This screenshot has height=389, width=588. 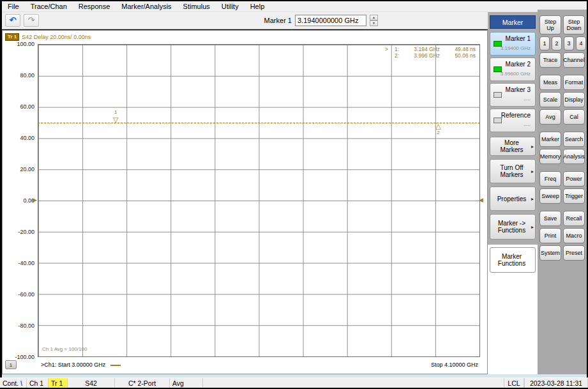 I want to click on menu-bar: FileTrace/ChanResponseMarker/AnalysisSti…, so click(x=294, y=6).